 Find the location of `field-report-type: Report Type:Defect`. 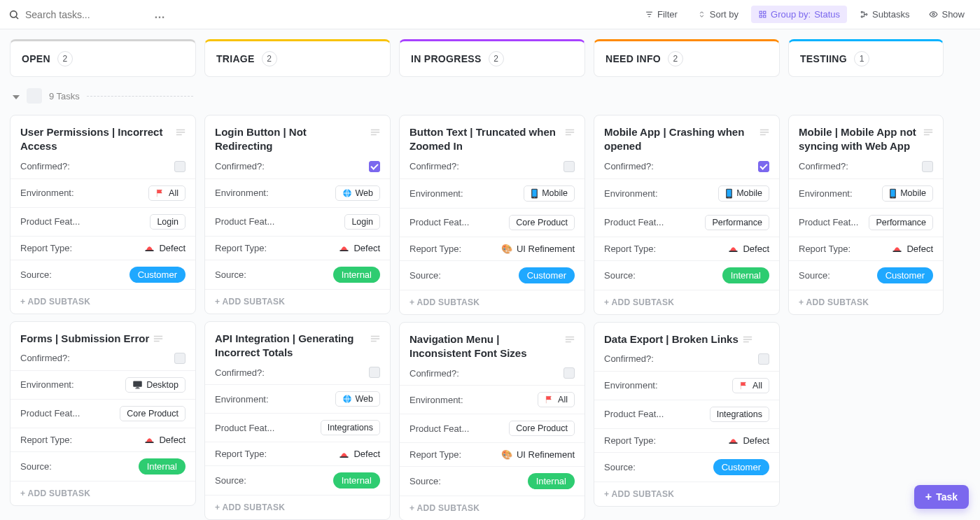

field-report-type: Report Type:Defect is located at coordinates (687, 440).